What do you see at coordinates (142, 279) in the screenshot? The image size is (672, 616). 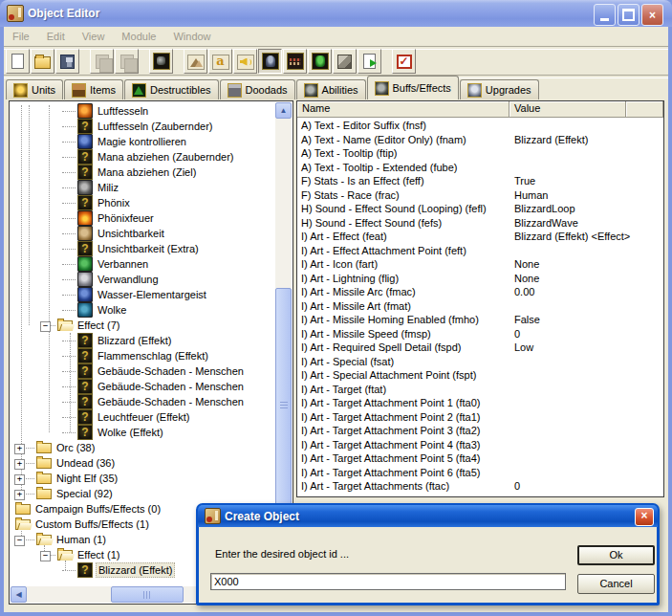 I see `tree-item: Verwandlung` at bounding box center [142, 279].